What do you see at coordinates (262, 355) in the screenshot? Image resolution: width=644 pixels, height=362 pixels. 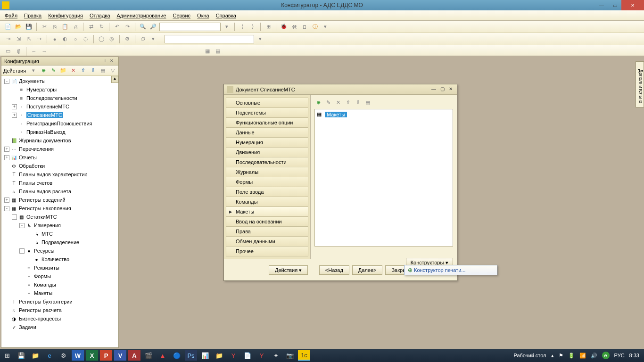 I see `taskbar-app: Y` at bounding box center [262, 355].